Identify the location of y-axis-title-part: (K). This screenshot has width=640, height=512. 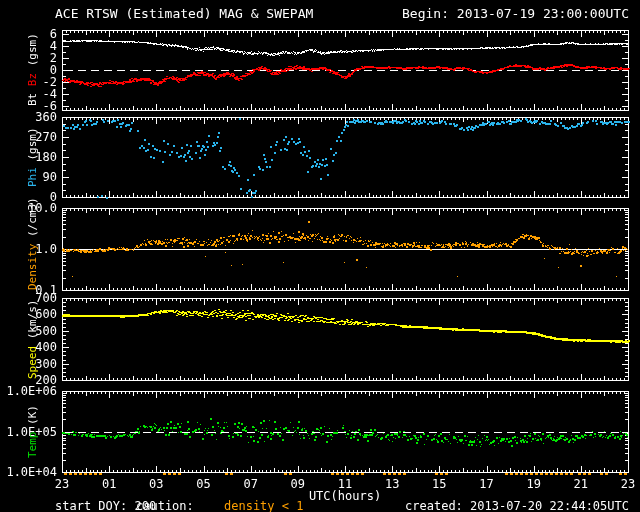
(32, 418).